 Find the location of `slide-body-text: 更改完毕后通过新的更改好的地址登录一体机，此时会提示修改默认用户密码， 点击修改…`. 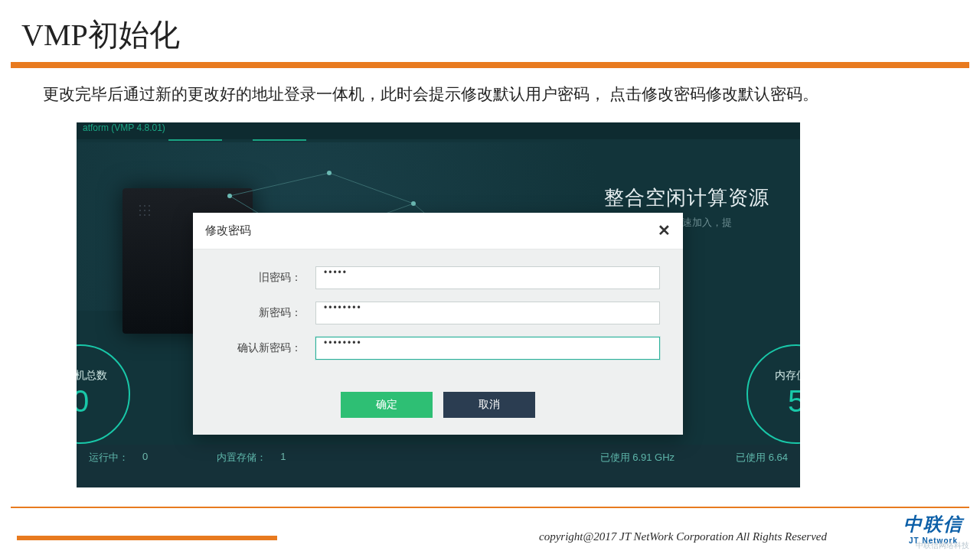

slide-body-text: 更改完毕后通过新的更改好的地址登录一体机，此时会提示修改默认用户密码， 点击修改… is located at coordinates (490, 99).